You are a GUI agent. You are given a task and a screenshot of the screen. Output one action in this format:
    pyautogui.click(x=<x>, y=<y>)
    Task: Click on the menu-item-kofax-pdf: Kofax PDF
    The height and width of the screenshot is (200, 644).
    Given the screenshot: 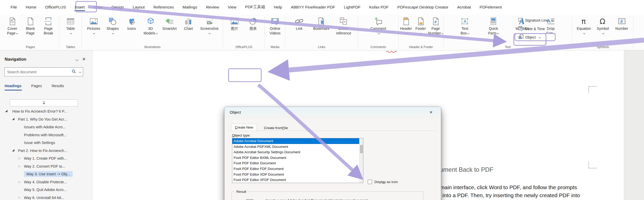 What is the action you would take?
    pyautogui.click(x=379, y=7)
    